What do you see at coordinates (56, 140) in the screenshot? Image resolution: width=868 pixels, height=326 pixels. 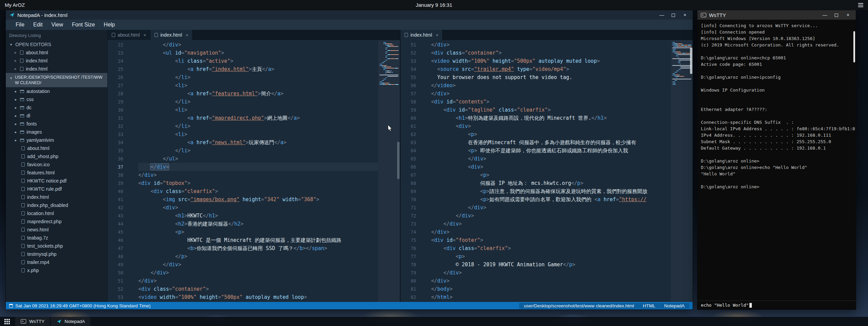 I see `folder-item: ▸yamlyamlvim` at bounding box center [56, 140].